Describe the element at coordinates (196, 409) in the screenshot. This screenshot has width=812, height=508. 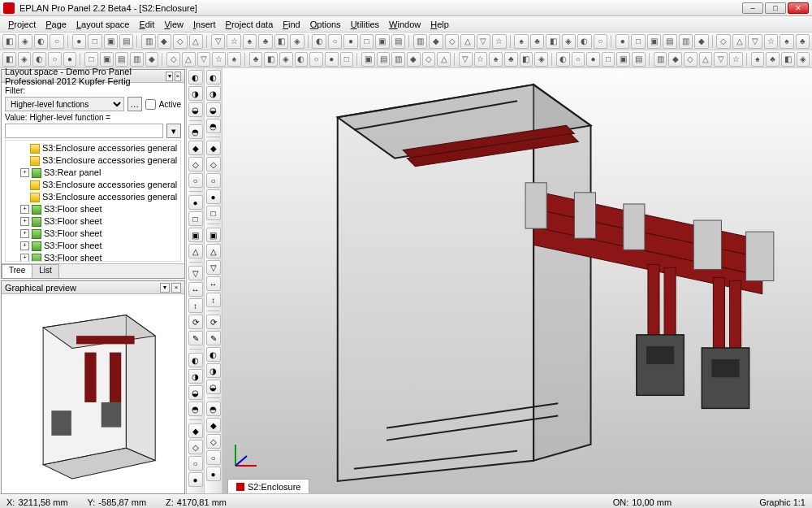
I see `vtool-button: ◓` at that location.